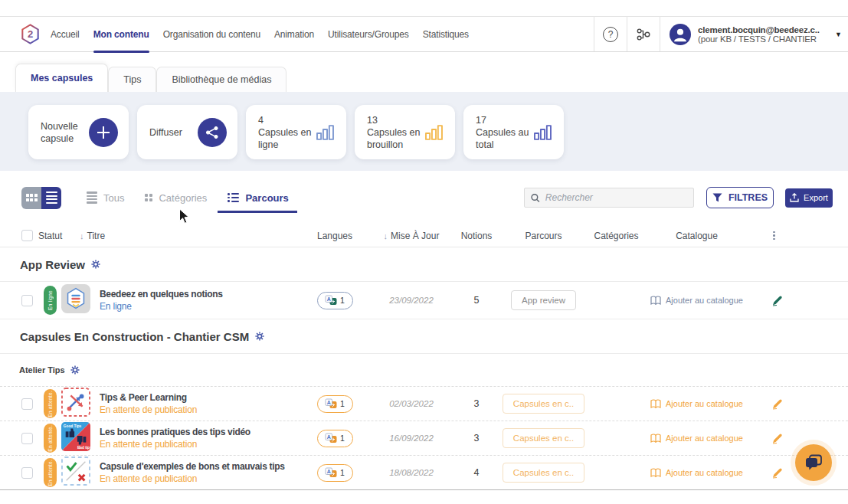 Image resolution: width=848 pixels, height=504 pixels. What do you see at coordinates (50, 236) in the screenshot?
I see `col-statut: Statut` at bounding box center [50, 236].